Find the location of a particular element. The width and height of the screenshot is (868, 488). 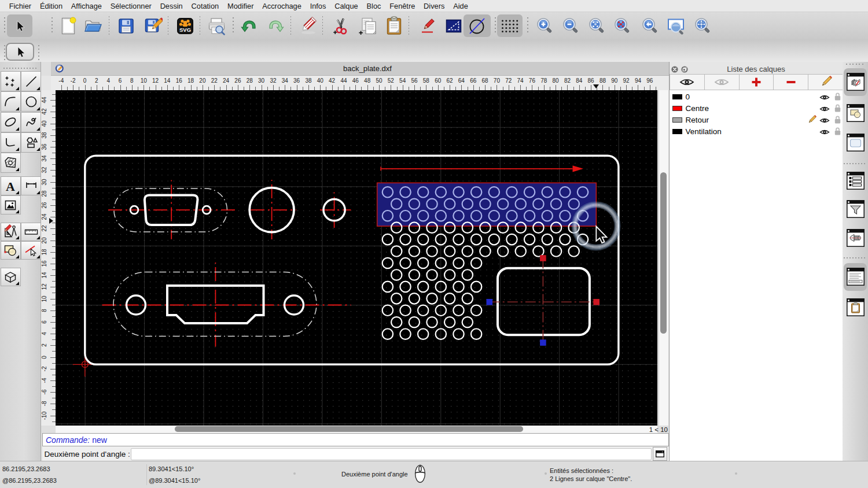

menu-divers: Divers is located at coordinates (434, 6).